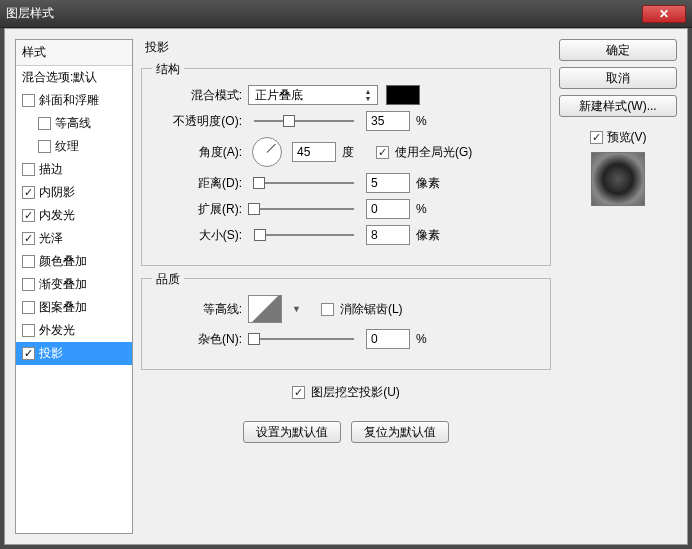 This screenshot has height=549, width=692. Describe the element at coordinates (596, 138) in the screenshot. I see `preview-checkbox` at that location.